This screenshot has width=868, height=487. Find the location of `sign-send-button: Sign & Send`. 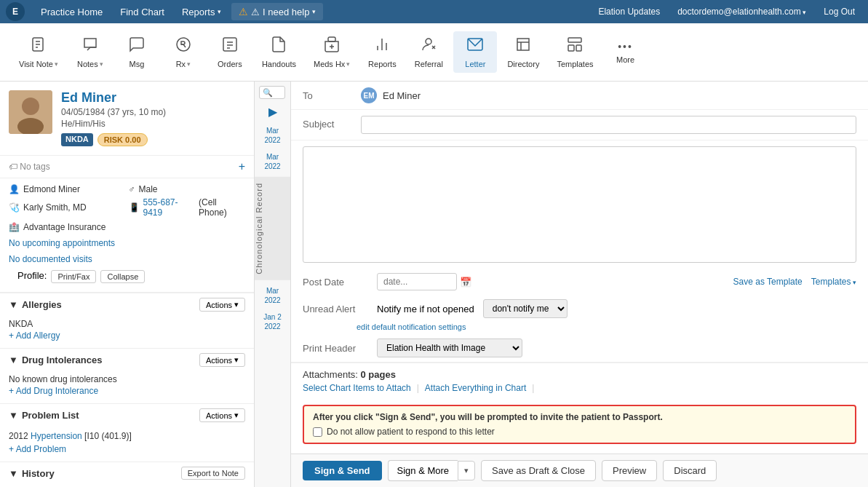

sign-send-button: Sign & Send is located at coordinates (342, 470).